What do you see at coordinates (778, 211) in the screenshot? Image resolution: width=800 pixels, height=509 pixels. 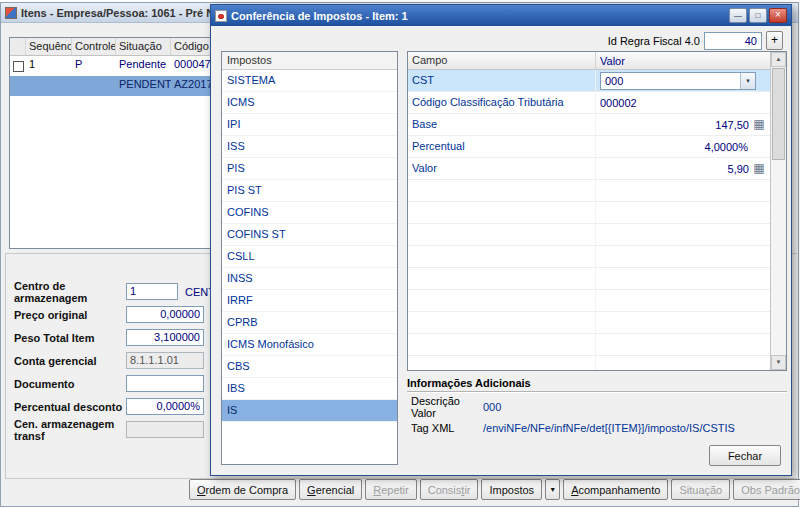 I see `scrollbar: ▲ ▼` at bounding box center [778, 211].